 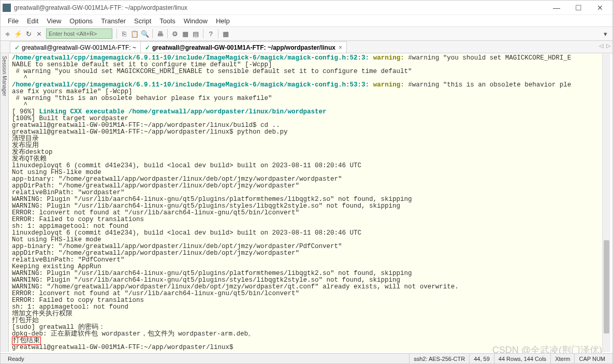 What do you see at coordinates (135, 34) in the screenshot?
I see `paste-icon: 📋` at bounding box center [135, 34].